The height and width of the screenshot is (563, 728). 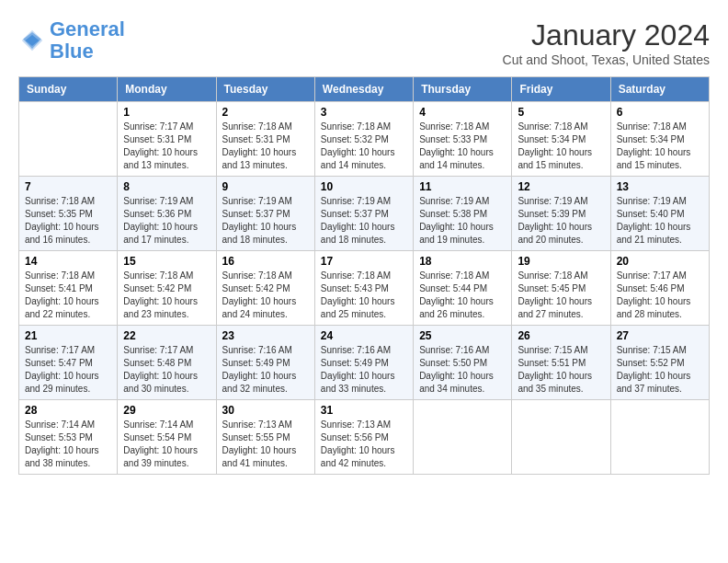 I want to click on day-cell: 30Sunrise: 7:13 AM Sunset: 5:55 PM Dayli…, so click(x=265, y=438).